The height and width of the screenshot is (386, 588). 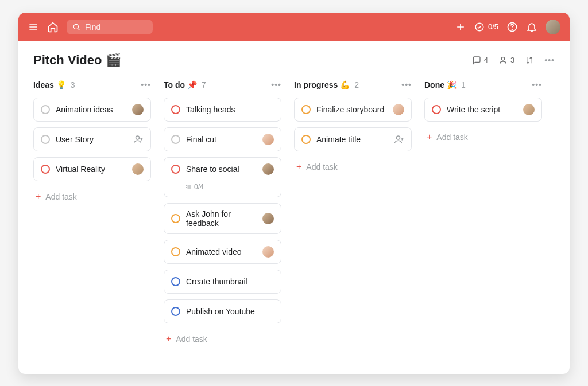 I want to click on task-card: Animated video, so click(x=223, y=252).